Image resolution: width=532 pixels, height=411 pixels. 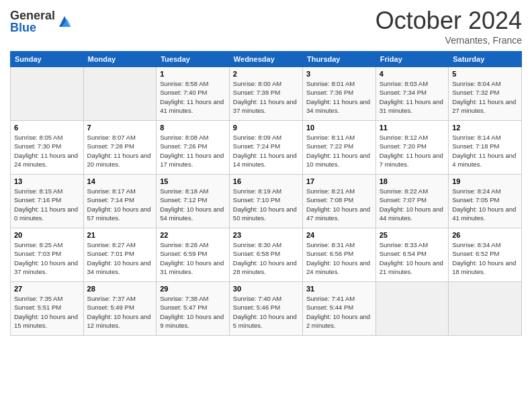 I want to click on day-info: Sunrise: 8:07 AMSunset: 7:28 PMDaylight:…, so click(x=120, y=150).